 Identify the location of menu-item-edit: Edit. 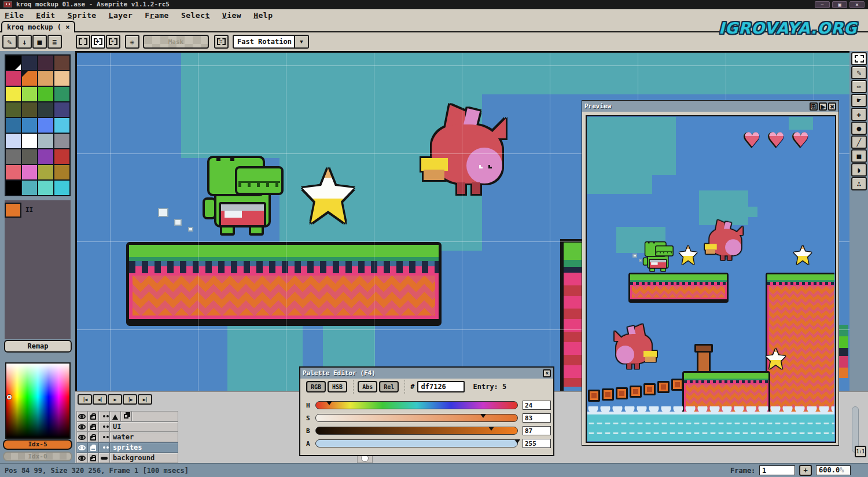
(45, 15).